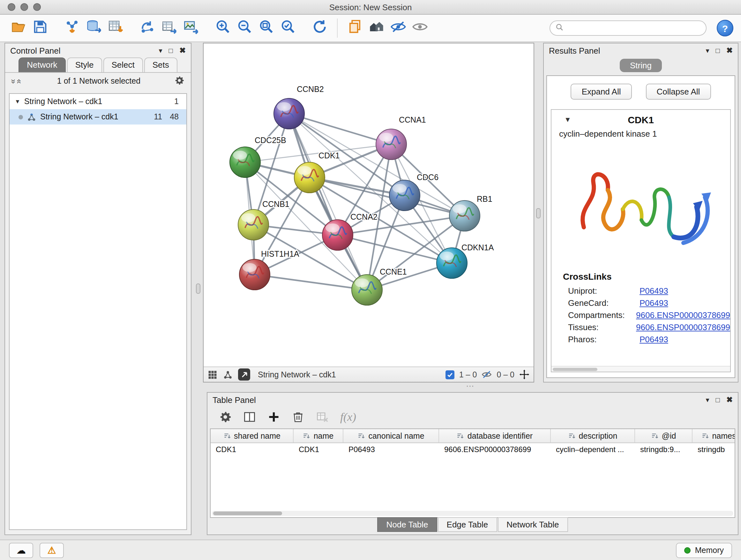 The image size is (741, 560). I want to click on import-network-from-database-button, so click(94, 28).